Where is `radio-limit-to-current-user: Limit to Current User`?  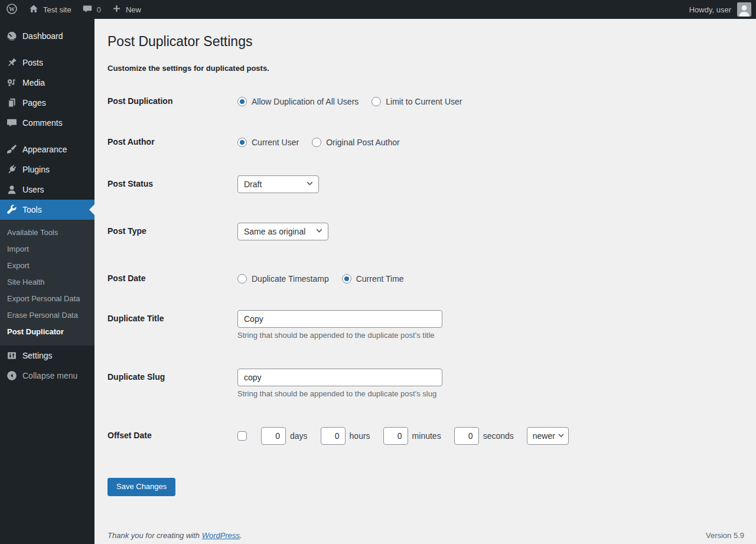 radio-limit-to-current-user: Limit to Current User is located at coordinates (417, 102).